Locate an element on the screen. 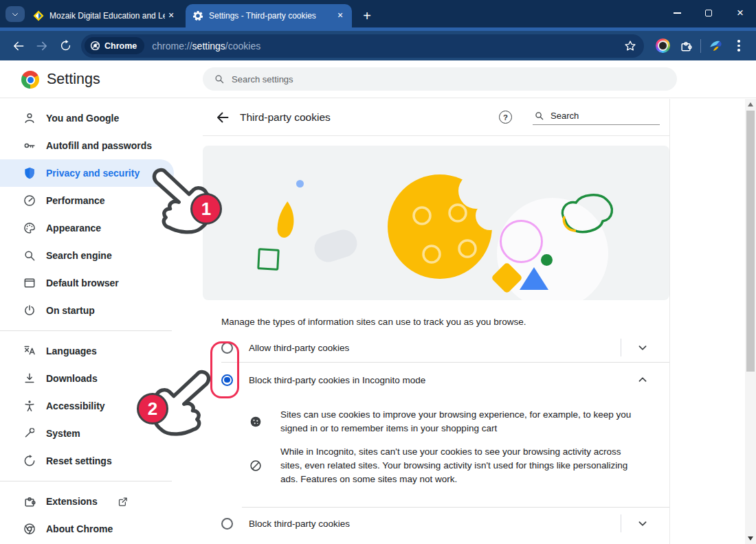 This screenshot has width=756, height=544. new-tab-button: + is located at coordinates (367, 16).